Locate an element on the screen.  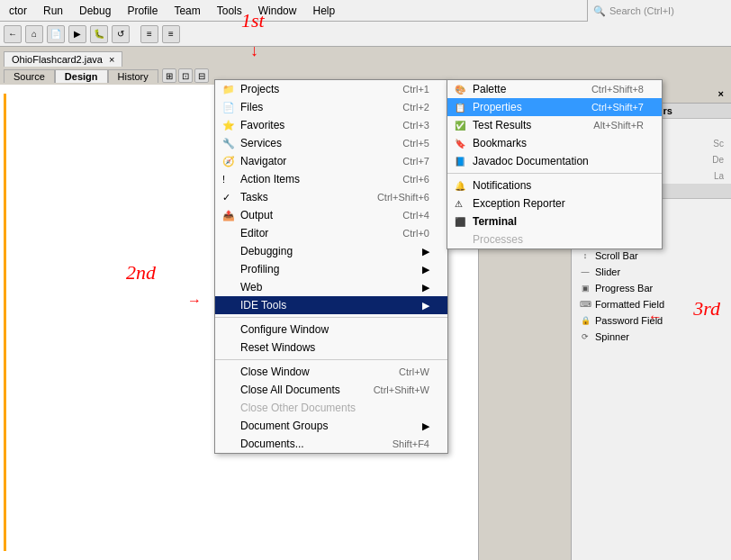
menu-item-navigator: 🧭 Navigator Ctrl+7 is located at coordinates (331, 161).